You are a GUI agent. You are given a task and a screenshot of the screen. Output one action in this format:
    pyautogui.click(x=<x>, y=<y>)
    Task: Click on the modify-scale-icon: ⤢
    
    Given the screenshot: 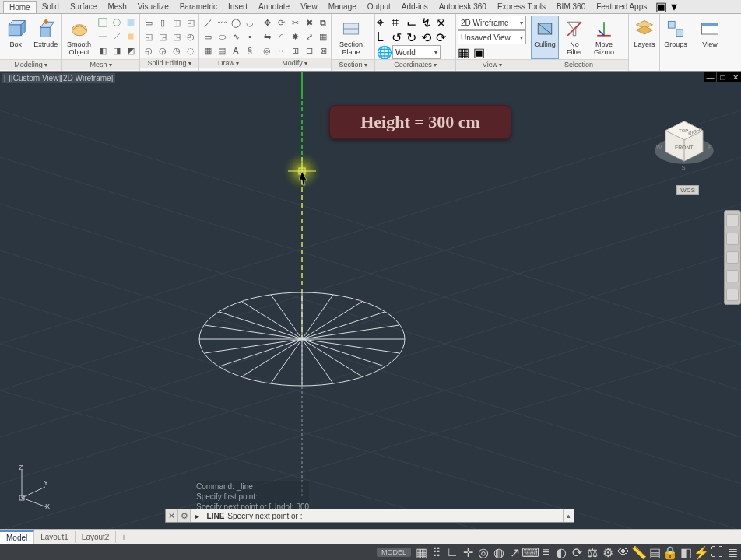 What is the action you would take?
    pyautogui.click(x=309, y=37)
    